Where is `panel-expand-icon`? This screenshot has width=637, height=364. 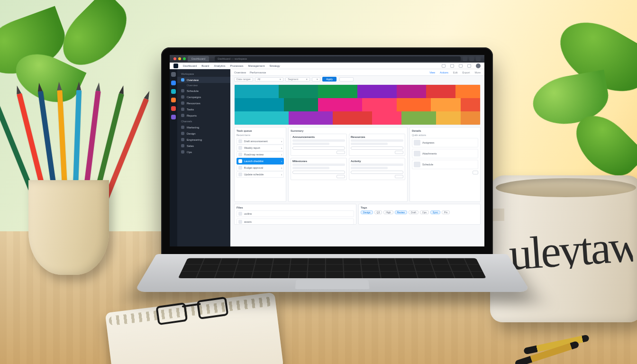 panel-expand-icon is located at coordinates (475, 173).